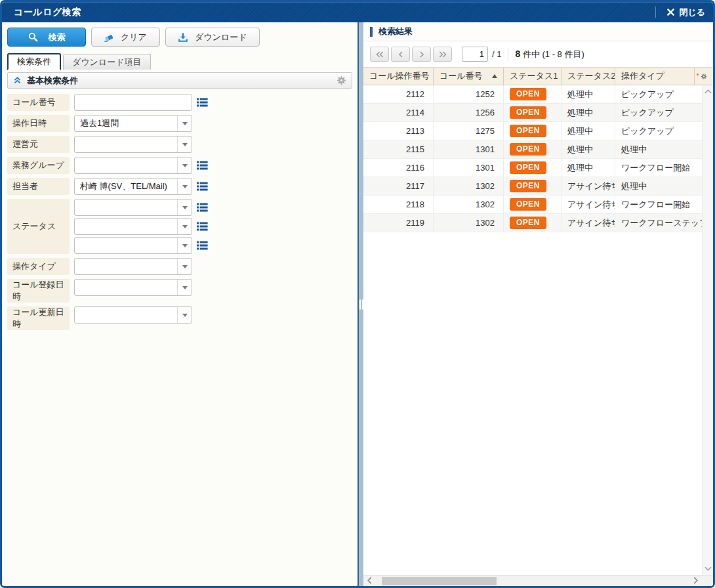  What do you see at coordinates (704, 76) in the screenshot?
I see `column-settings-gear-icon` at bounding box center [704, 76].